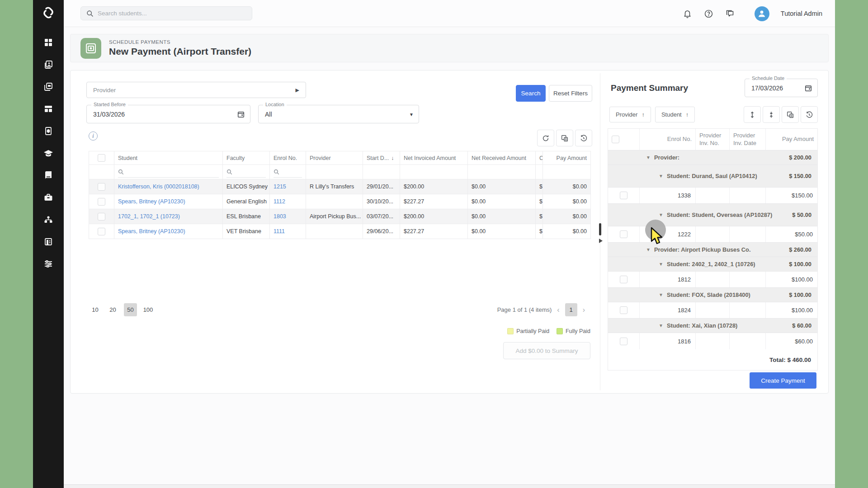 Image resolution: width=868 pixels, height=488 pixels. What do you see at coordinates (196, 90) in the screenshot?
I see `provider-dropdown: Provider ▶` at bounding box center [196, 90].